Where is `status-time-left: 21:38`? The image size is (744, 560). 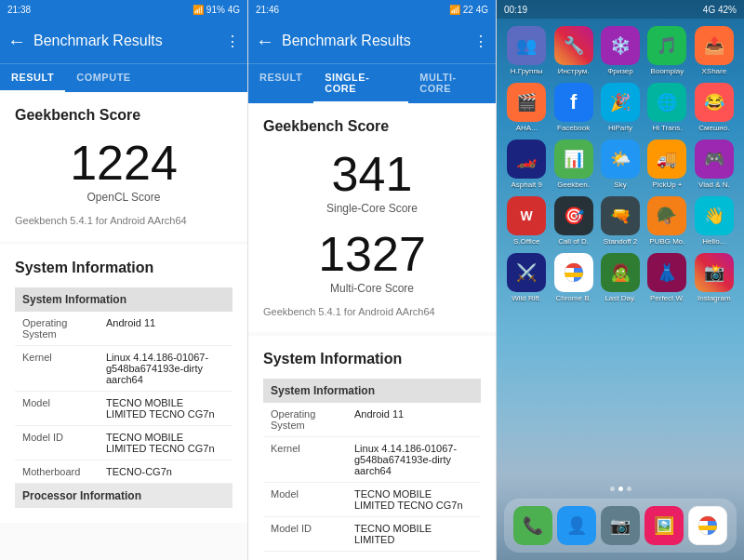
status-time-left: 21:38 is located at coordinates (19, 9).